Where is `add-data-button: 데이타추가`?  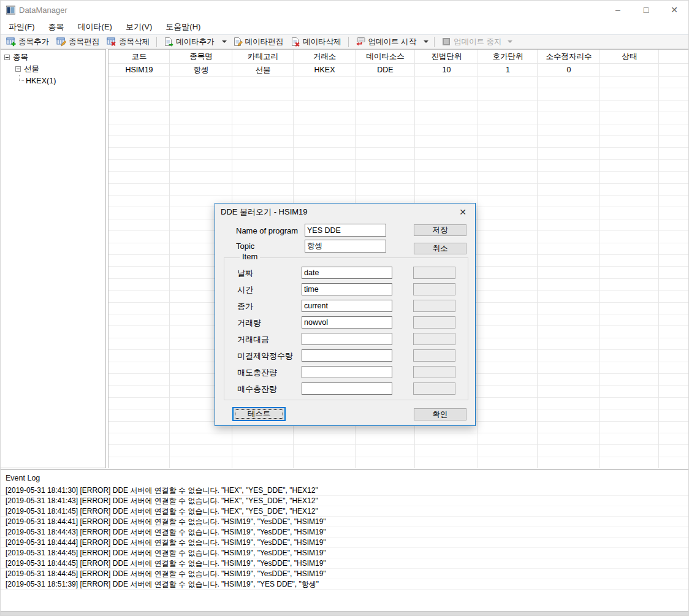
add-data-button: 데이타추가 is located at coordinates (189, 42).